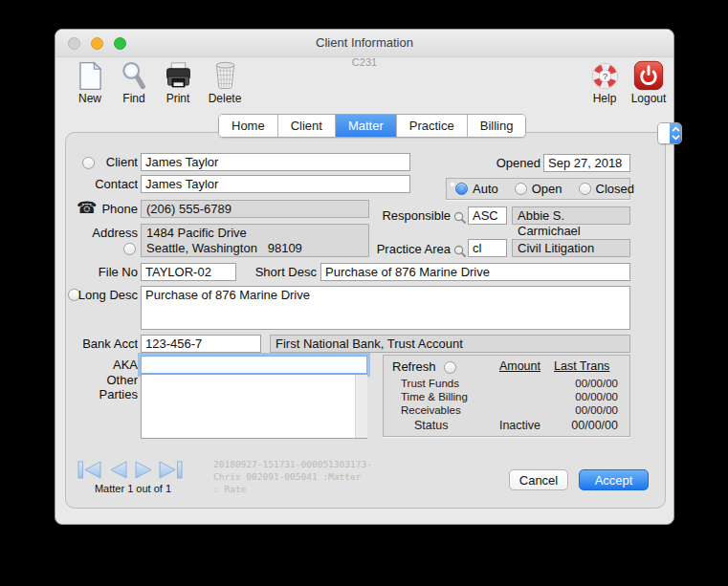  What do you see at coordinates (287, 476) in the screenshot?
I see `log-line-2: Chris 002091-005041 :Matter` at bounding box center [287, 476].